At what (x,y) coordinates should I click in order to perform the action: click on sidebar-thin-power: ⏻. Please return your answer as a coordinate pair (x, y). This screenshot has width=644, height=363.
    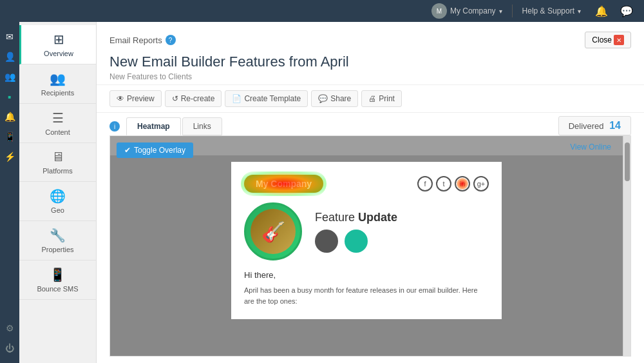
    Looking at the image, I should click on (10, 348).